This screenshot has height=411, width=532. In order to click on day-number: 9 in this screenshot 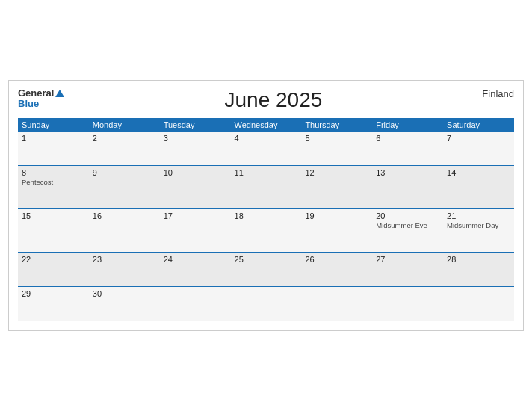, I will do `click(124, 173)`.